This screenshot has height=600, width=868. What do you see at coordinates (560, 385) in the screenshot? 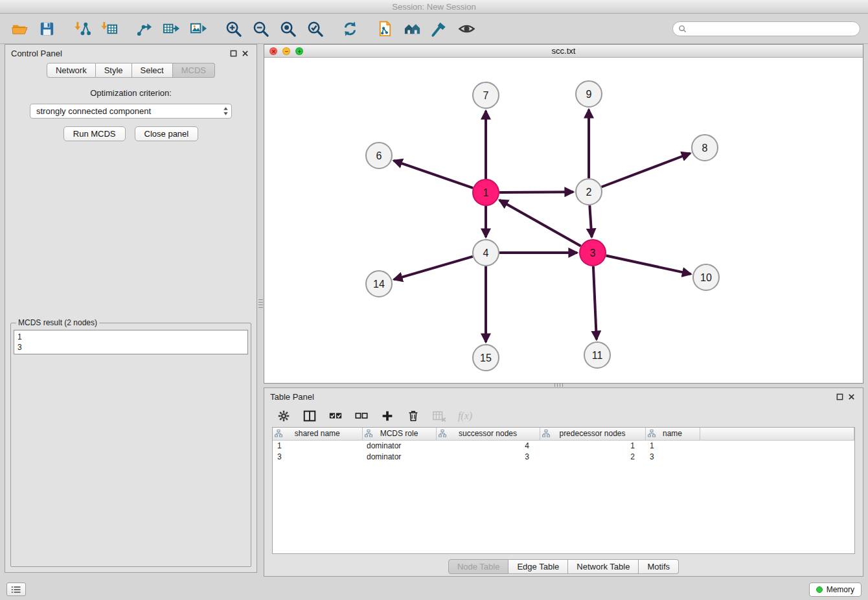
I see `horizontal-split-handle` at bounding box center [560, 385].